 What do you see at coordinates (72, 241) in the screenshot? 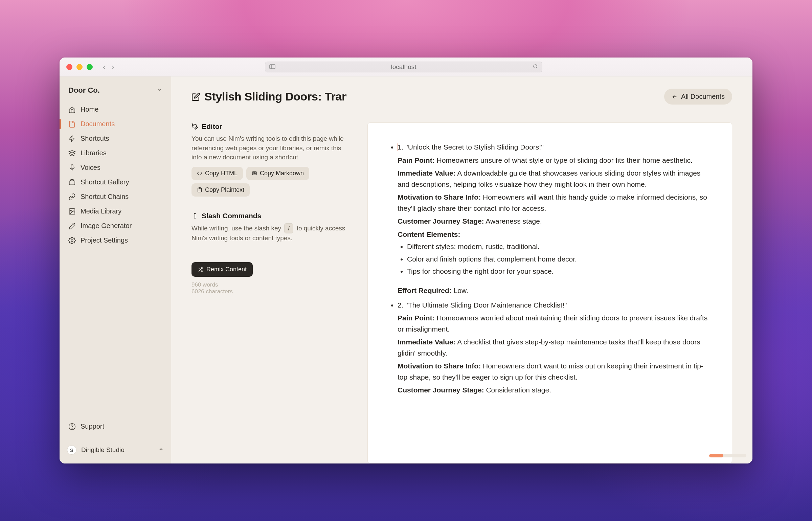
I see `settings-icon` at bounding box center [72, 241].